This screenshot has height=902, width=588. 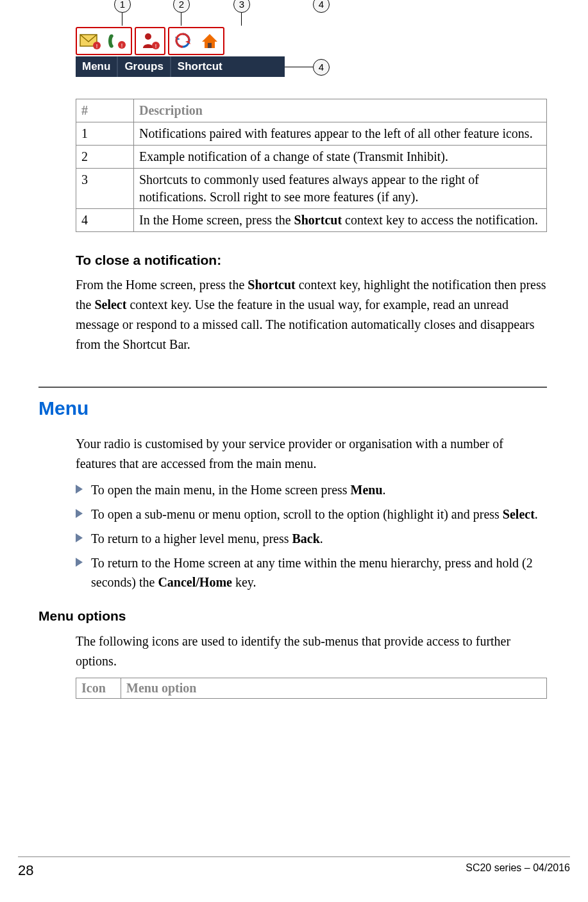 I want to click on table-row: 2 Example notification of a change of st…, so click(x=312, y=157).